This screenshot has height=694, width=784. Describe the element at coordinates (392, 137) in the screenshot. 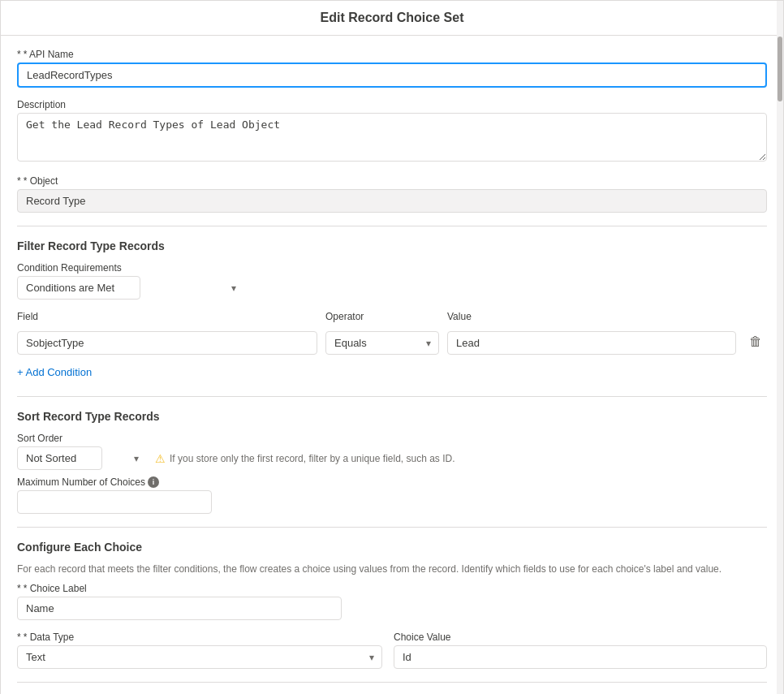

I see `description-textarea: Get the Lead Record Types of Lead Object` at that location.